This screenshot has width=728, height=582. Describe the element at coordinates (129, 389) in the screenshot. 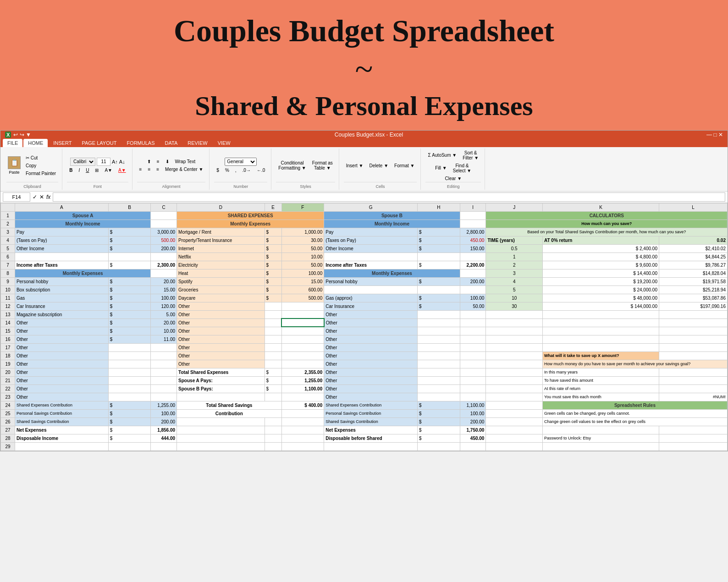

I see `cell-b22` at that location.